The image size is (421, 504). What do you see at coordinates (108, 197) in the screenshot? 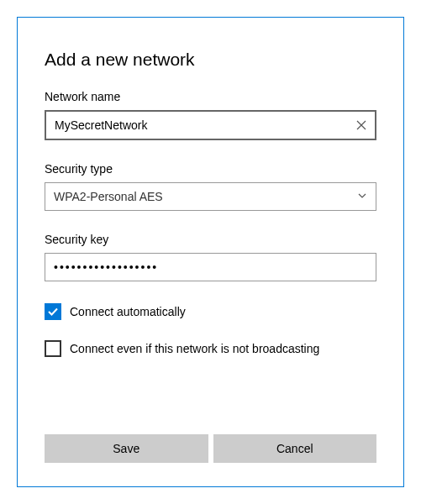
I see `security-type-value: WPA2-Personal AES` at bounding box center [108, 197].